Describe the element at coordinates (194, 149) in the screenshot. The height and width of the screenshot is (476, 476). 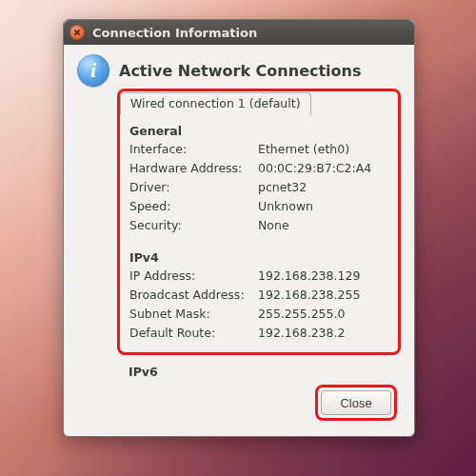
I see `label-interface: Interface:` at that location.